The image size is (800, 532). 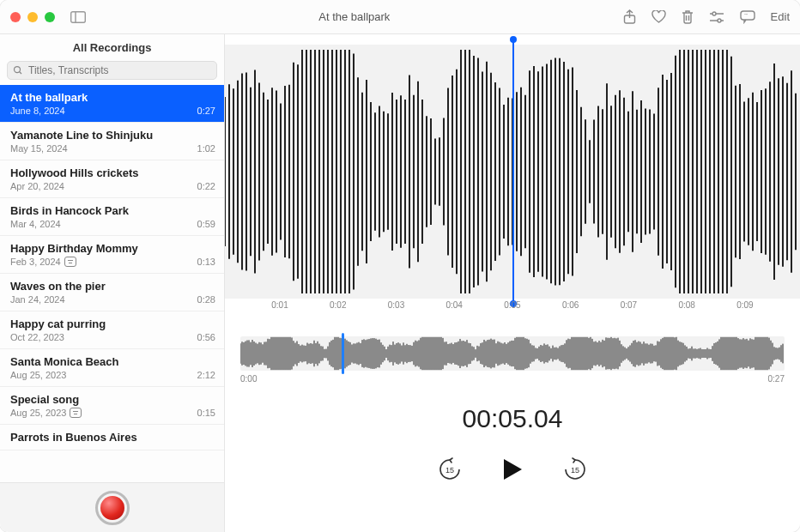 I want to click on play-button, so click(x=512, y=469).